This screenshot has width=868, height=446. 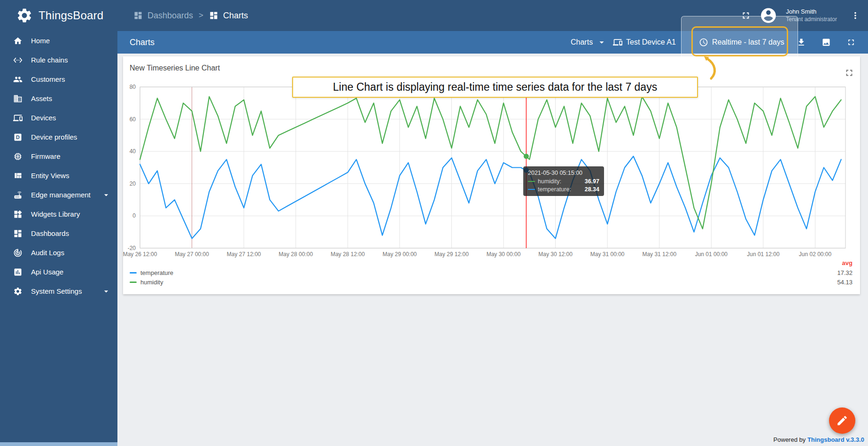 I want to click on dashboard-fullscreen-button, so click(x=851, y=42).